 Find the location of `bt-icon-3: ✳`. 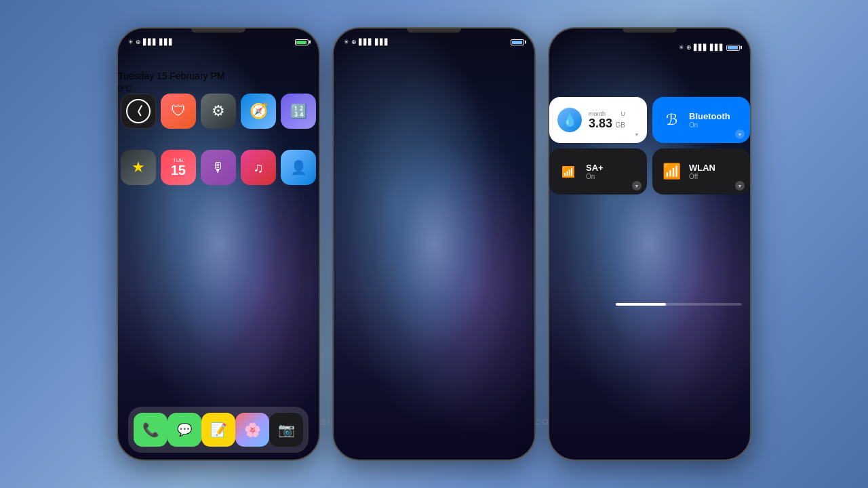

bt-icon-3: ✳ is located at coordinates (682, 47).